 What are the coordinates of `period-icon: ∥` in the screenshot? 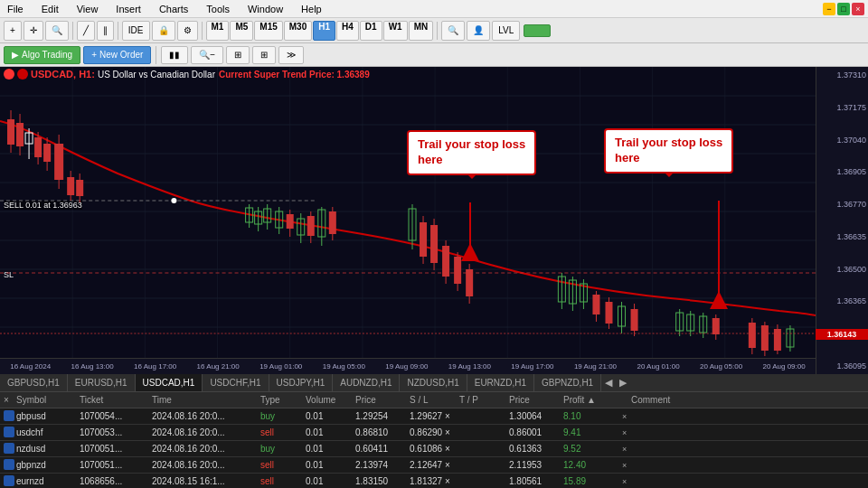 It's located at (105, 31).